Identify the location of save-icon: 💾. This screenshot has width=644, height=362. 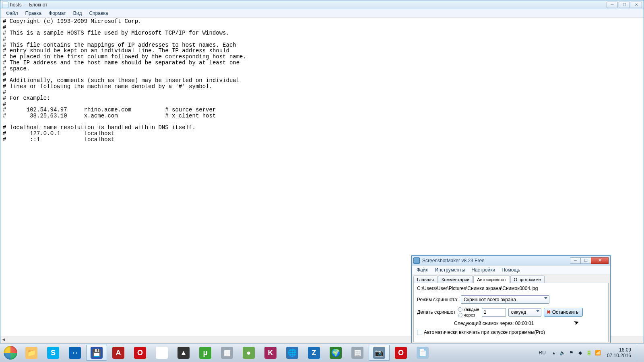
(97, 353).